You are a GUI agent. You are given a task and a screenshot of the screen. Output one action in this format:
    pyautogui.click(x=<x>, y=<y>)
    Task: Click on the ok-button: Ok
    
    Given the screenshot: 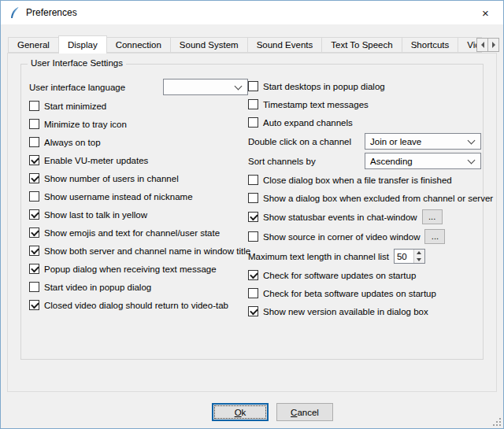 What is the action you would take?
    pyautogui.click(x=240, y=412)
    